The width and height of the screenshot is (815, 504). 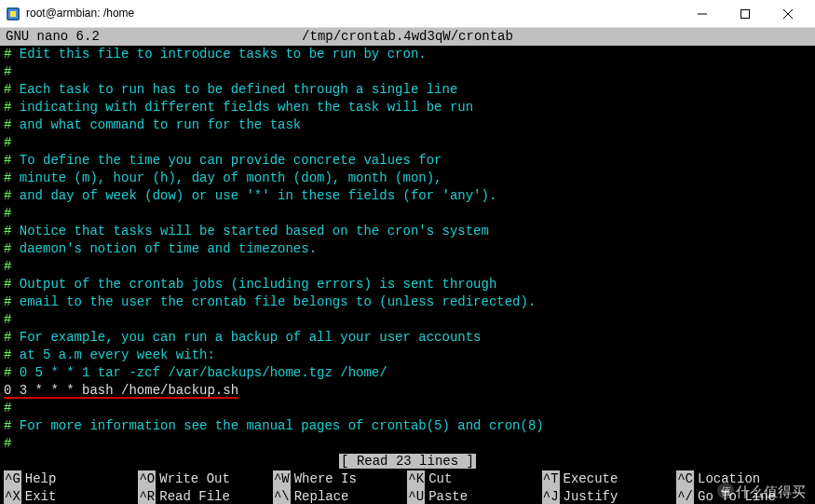 What do you see at coordinates (448, 496) in the screenshot?
I see `shortcut-label: Paste` at bounding box center [448, 496].